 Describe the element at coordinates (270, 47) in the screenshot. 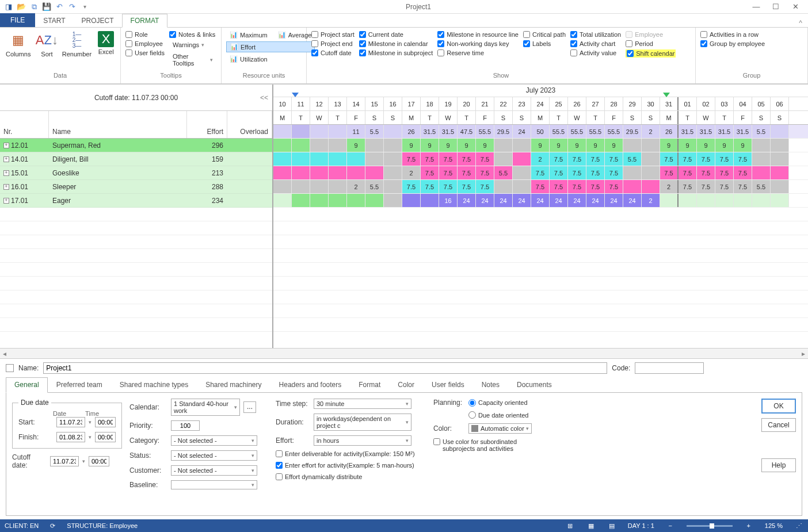

I see `effort-button: 📊Effort` at that location.